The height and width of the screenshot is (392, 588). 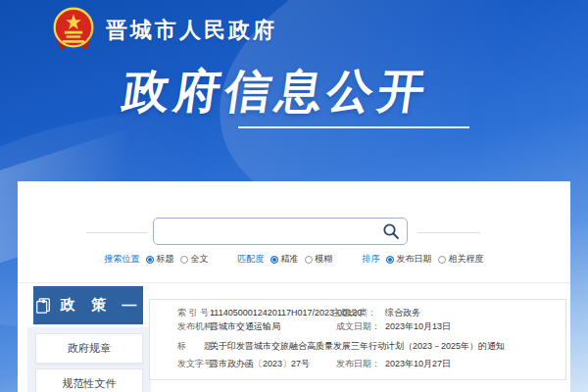 What do you see at coordinates (359, 326) in the screenshot?
I see `written-date-label: 成文日期：` at bounding box center [359, 326].